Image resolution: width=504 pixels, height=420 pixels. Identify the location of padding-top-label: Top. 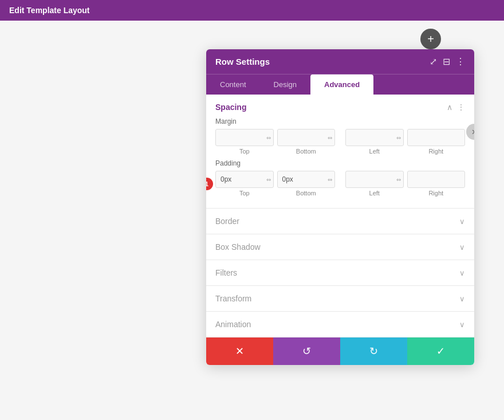
(245, 193).